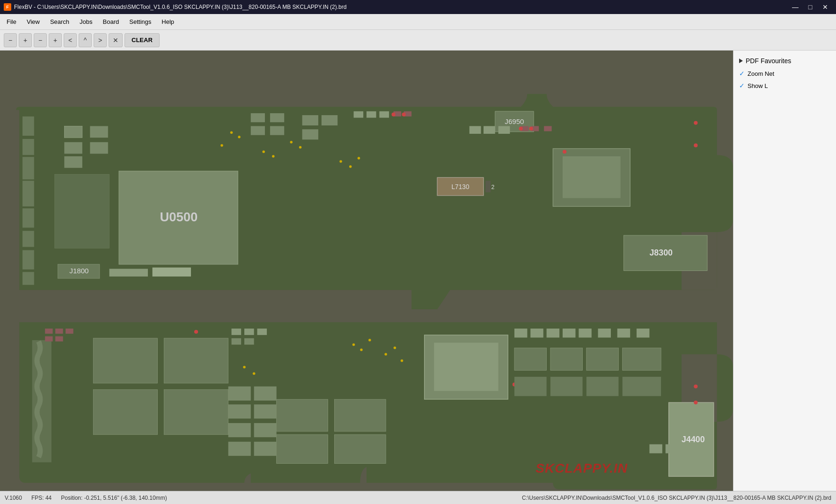  What do you see at coordinates (785, 61) in the screenshot?
I see `pdf-favourites-header: PDF Favourites` at bounding box center [785, 61].